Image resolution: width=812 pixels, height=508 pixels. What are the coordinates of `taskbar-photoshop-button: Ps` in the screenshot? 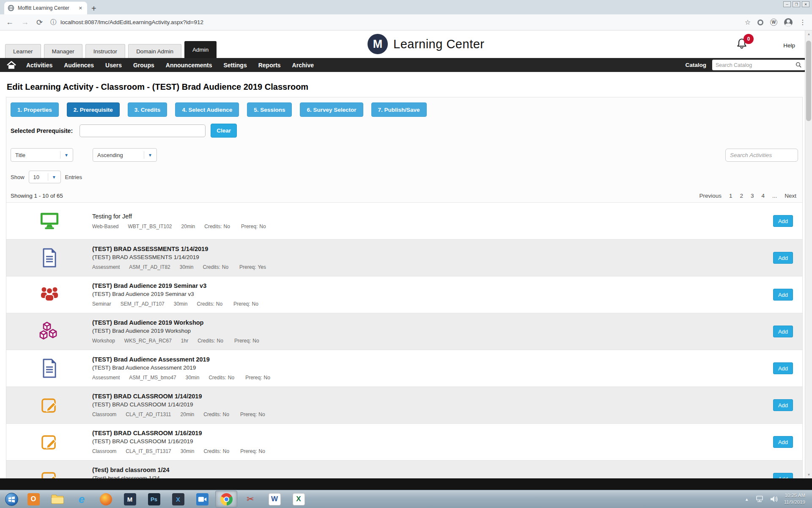 It's located at (154, 499).